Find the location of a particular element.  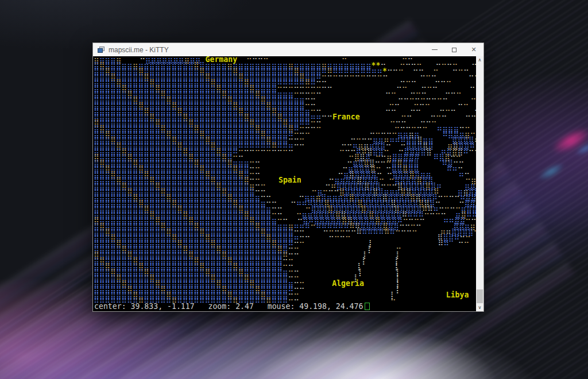

scrollbar-down-icon: ∨ is located at coordinates (480, 308).